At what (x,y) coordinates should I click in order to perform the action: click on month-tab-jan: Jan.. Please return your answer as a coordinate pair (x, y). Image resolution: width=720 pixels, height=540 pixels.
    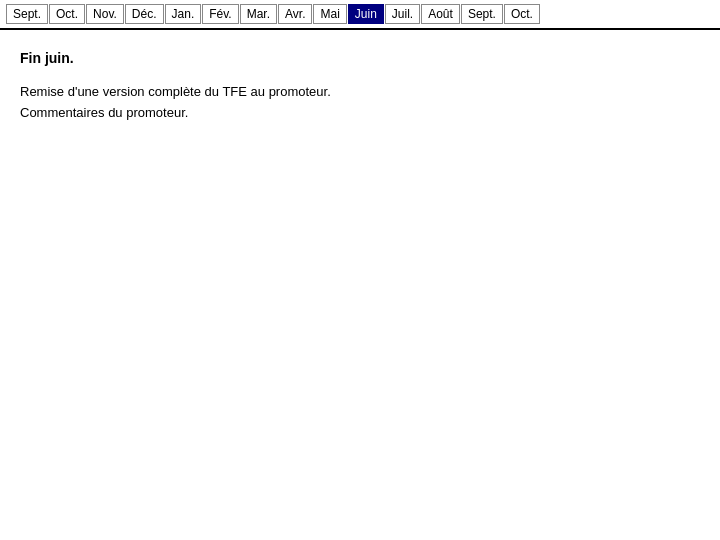
    Looking at the image, I should click on (184, 14).